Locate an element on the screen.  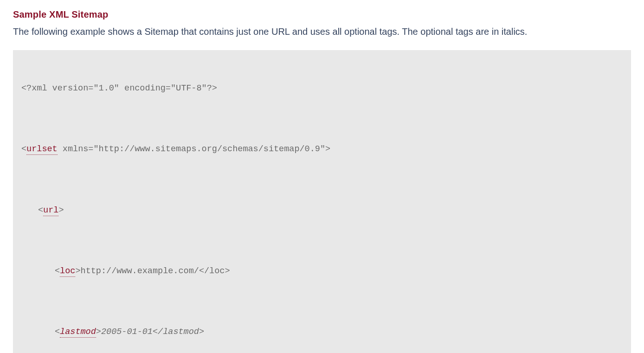
loc-open-suffix: > is located at coordinates (78, 271).